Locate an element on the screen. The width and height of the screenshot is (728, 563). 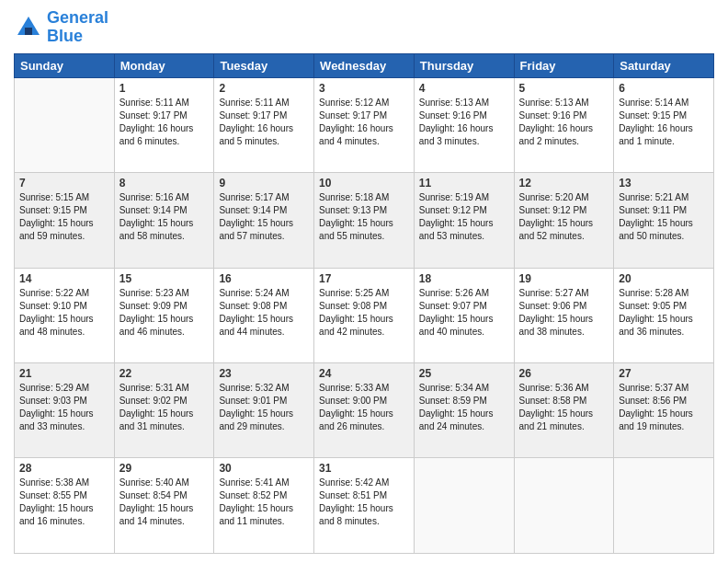
day-cell: 6Sunrise: 5:14 AM Sunset: 9:15 PM Daylig… is located at coordinates (664, 125).